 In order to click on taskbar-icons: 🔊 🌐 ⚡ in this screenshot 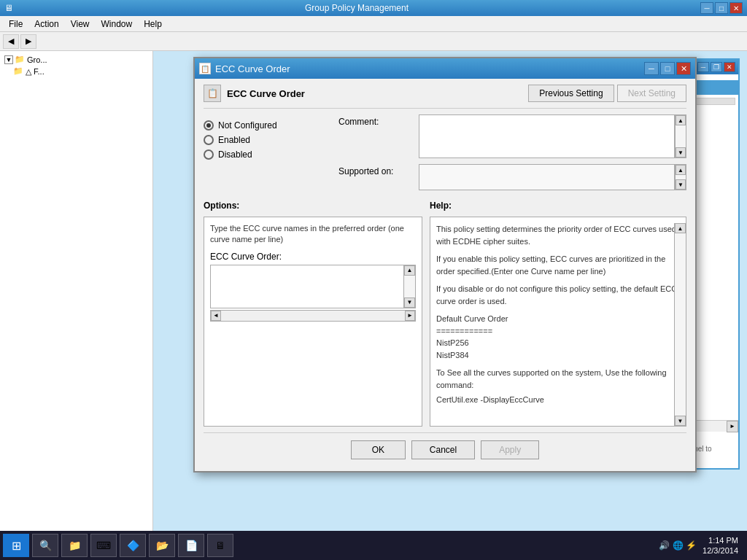, I will do `click(678, 545)`.